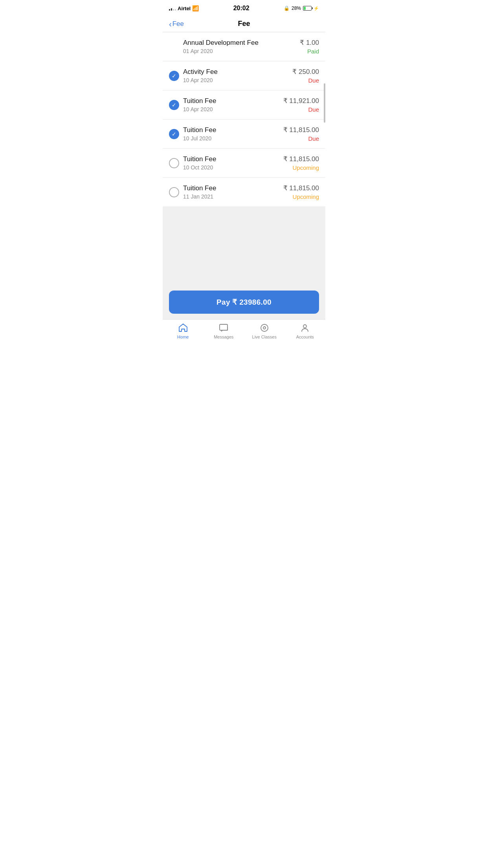 Image resolution: width=488 pixels, height=868 pixels. Describe the element at coordinates (244, 332) in the screenshot. I see `tab-bar: Home Messages Live Classes Accou` at that location.